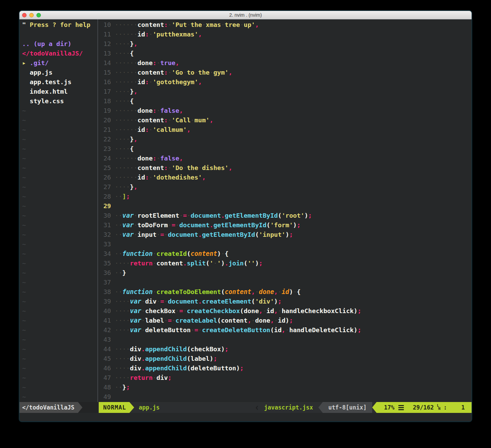 This screenshot has width=491, height=448. Describe the element at coordinates (105, 263) in the screenshot. I see `line-number: 35` at that location.